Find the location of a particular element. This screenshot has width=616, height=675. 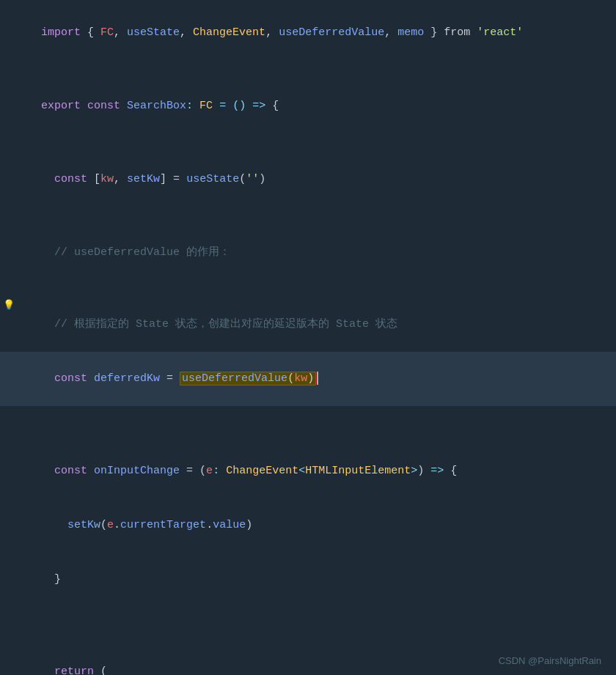

code-line-12: const onInputChange = (e: ChangeEvent<HT… is located at coordinates (308, 471).